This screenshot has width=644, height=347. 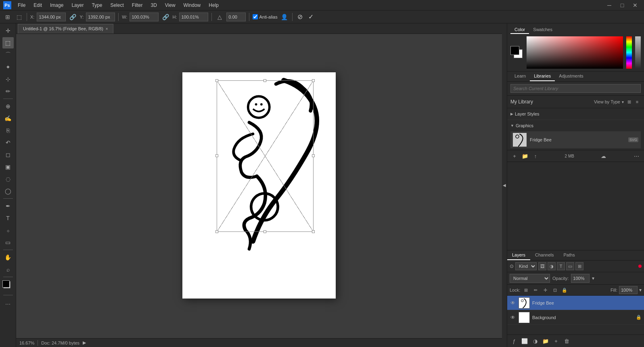 I want to click on brush-tool: ✍, so click(x=8, y=118).